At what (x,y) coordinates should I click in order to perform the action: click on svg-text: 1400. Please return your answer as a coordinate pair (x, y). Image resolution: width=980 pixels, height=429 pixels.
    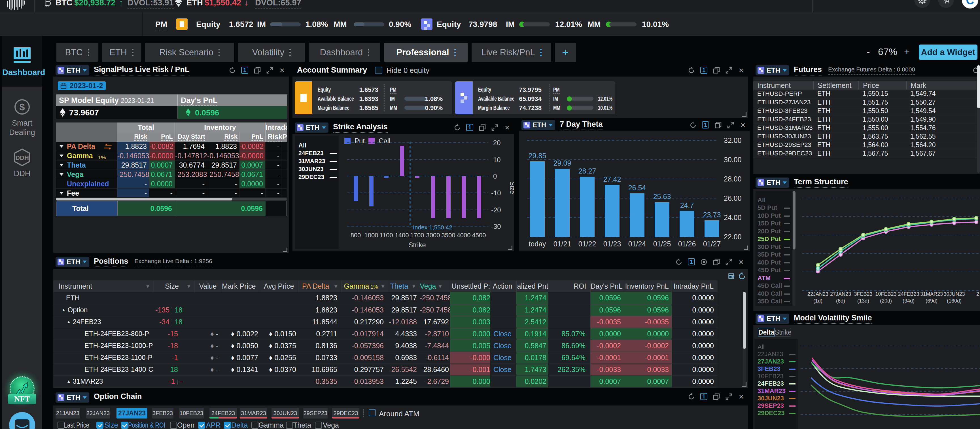
    Looking at the image, I should click on (402, 235).